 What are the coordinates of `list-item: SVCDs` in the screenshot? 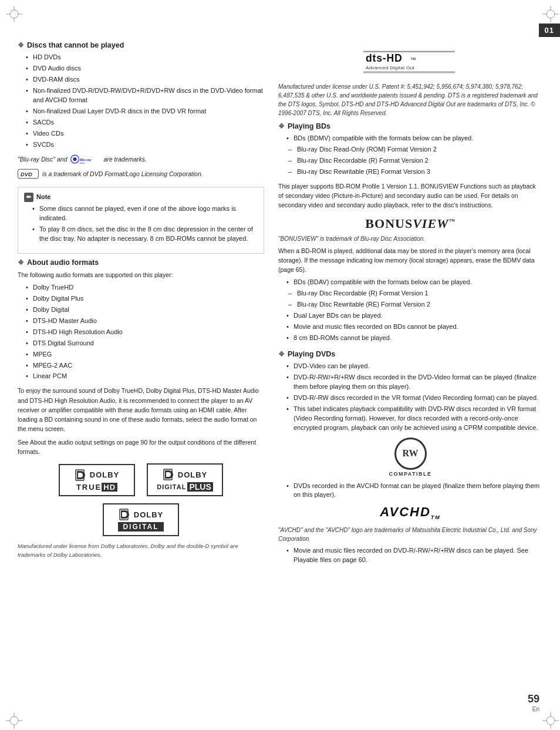 It's located at (144, 145).